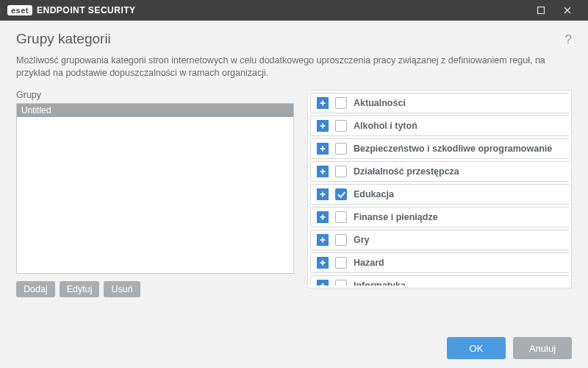  I want to click on category-row: Bezpieczeństwo i szkodliwe oprogramowani…, so click(440, 149).